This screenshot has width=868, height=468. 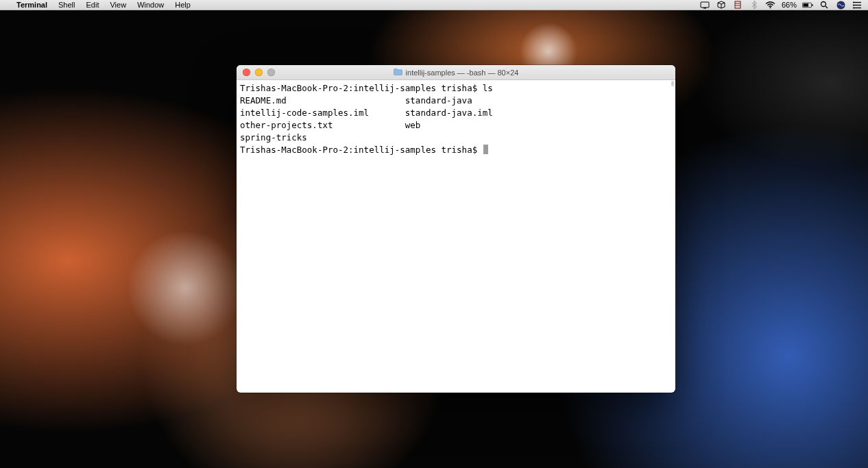 What do you see at coordinates (841, 5) in the screenshot?
I see `siri-icon` at bounding box center [841, 5].